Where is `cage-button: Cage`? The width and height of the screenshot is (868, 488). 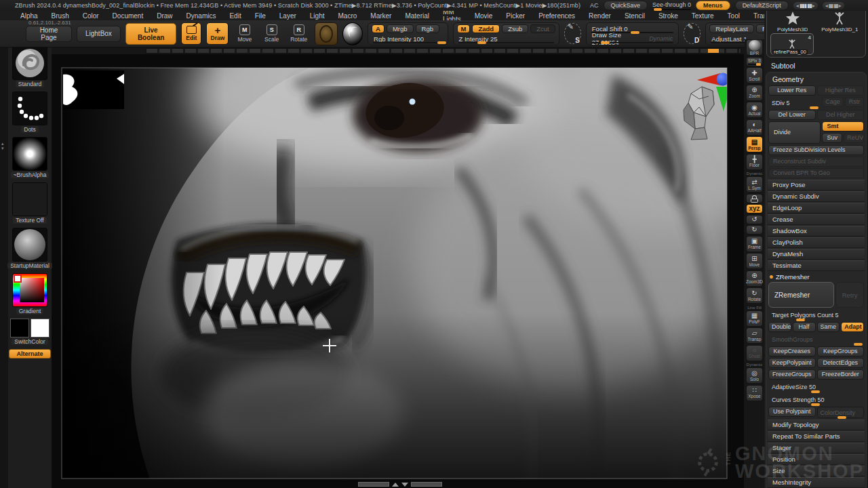 cage-button: Cage is located at coordinates (833, 102).